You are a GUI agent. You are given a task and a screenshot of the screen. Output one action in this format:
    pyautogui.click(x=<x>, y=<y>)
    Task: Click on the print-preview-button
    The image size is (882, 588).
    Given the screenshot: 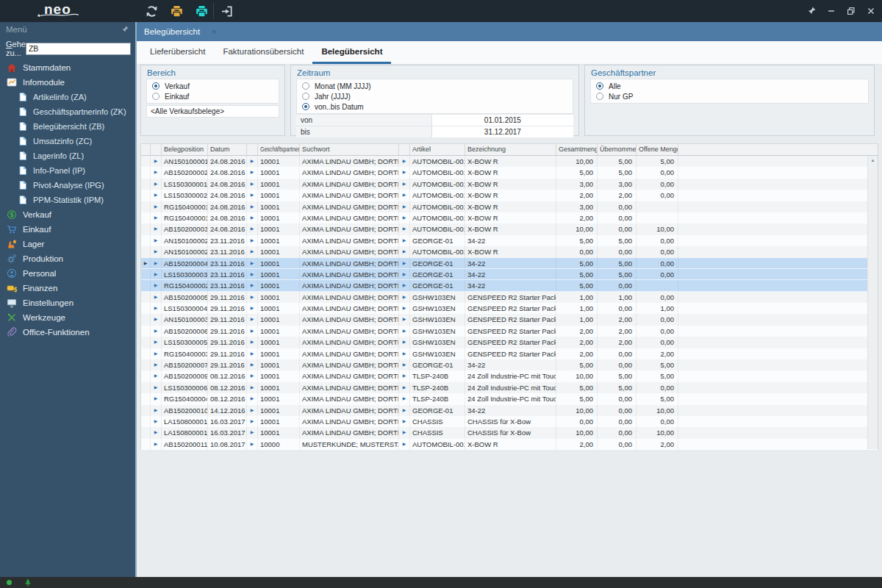 What is the action you would take?
    pyautogui.click(x=201, y=11)
    